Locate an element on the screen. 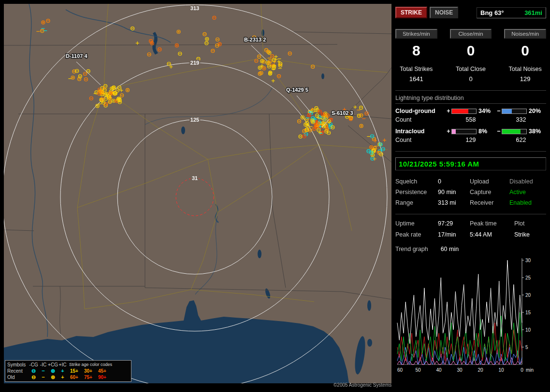  ic-minus-count: 622 is located at coordinates (521, 140).